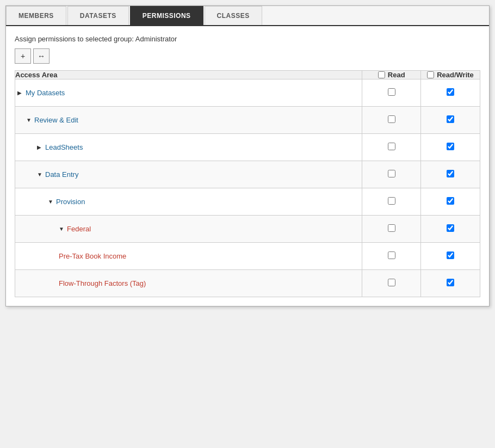 This screenshot has height=448, width=495. I want to click on tree-item-label: Data Entry, so click(62, 174).